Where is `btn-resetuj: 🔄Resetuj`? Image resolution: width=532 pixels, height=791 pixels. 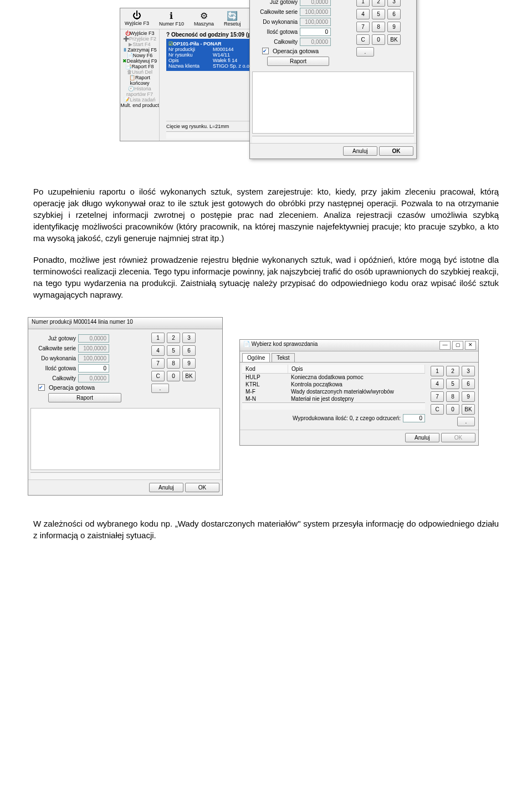 btn-resetuj: 🔄Resetuj is located at coordinates (233, 19).